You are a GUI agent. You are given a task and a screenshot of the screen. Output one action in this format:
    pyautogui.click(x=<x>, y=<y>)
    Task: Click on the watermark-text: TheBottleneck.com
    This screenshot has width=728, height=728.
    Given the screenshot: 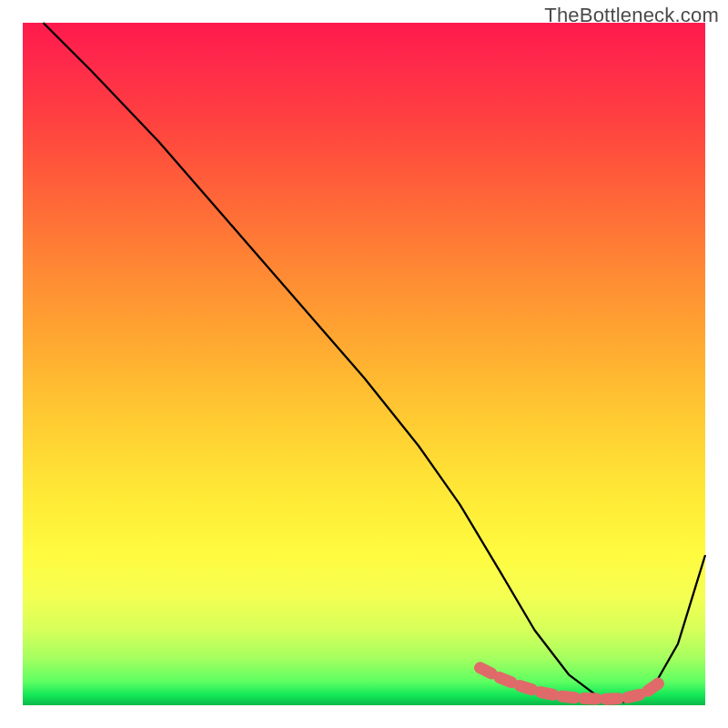 What is the action you would take?
    pyautogui.click(x=632, y=15)
    